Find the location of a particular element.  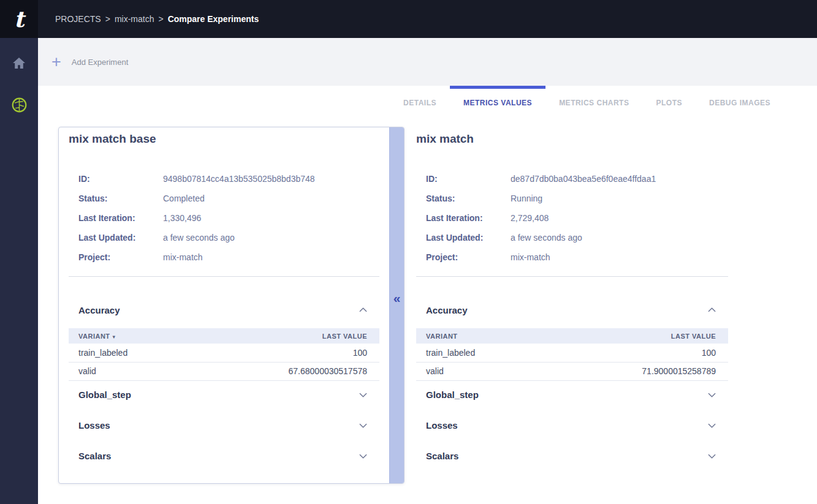

sort-desc-icon: ▾ is located at coordinates (114, 337).